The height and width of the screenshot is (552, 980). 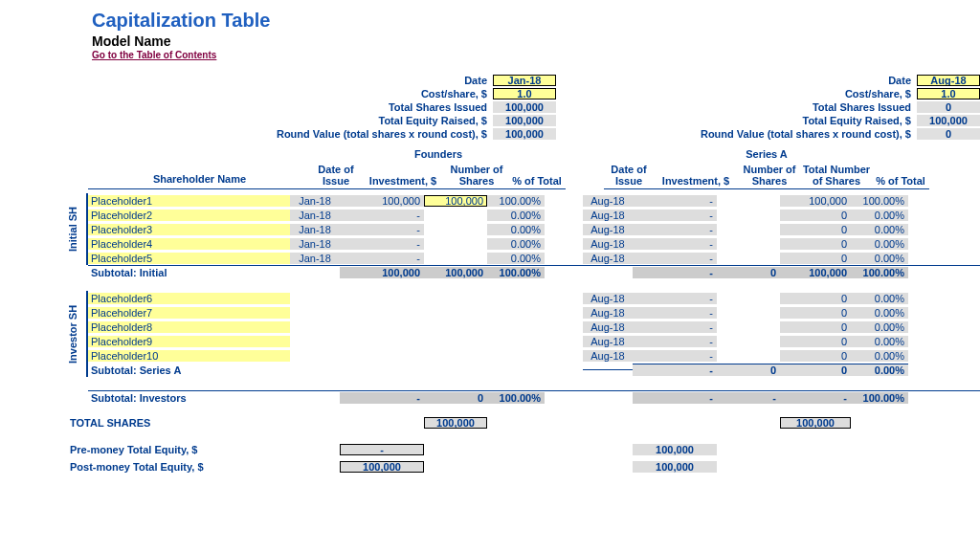 I want to click on subtotal-seriesa-row: Subtotal: Series A-000.00%, so click(x=498, y=369).